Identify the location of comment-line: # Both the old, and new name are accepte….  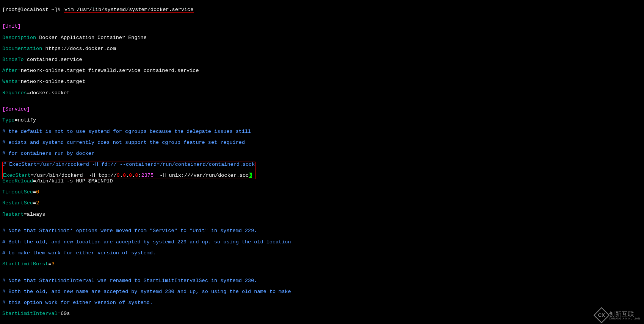
(322, 292).